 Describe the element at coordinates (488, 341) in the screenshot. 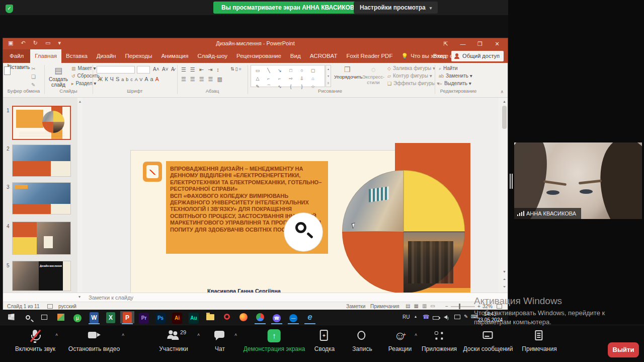

I see `whiteboards-button: Доски сообщений` at that location.